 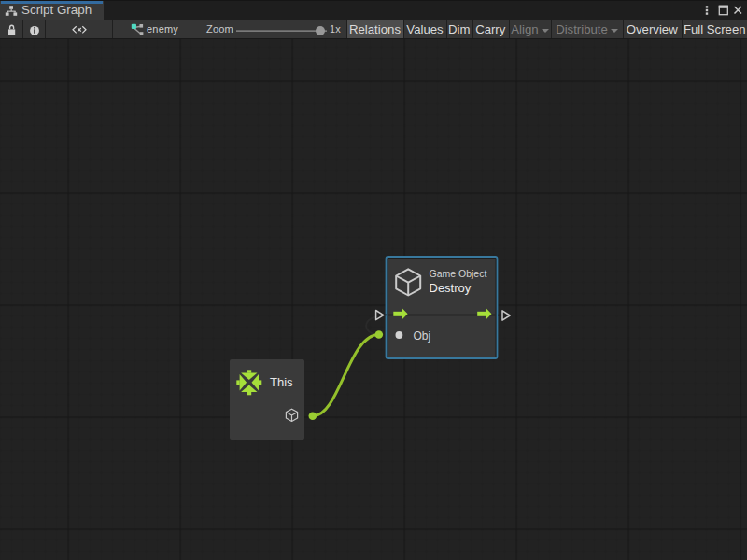 What do you see at coordinates (282, 383) in the screenshot?
I see `svg-text: This` at bounding box center [282, 383].